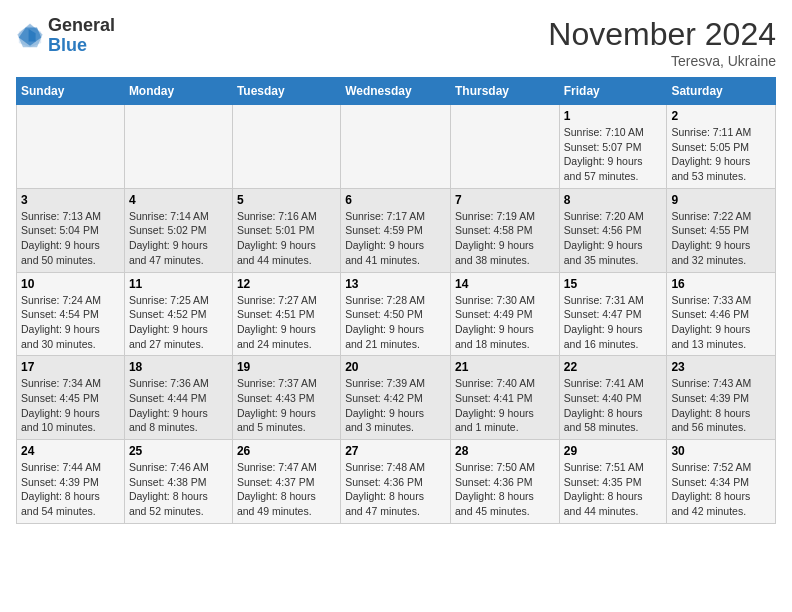 This screenshot has height=612, width=792. What do you see at coordinates (396, 322) in the screenshot?
I see `day-info: Sunrise: 7:28 AM Sunset: 4:50 PM Dayligh…` at bounding box center [396, 322].